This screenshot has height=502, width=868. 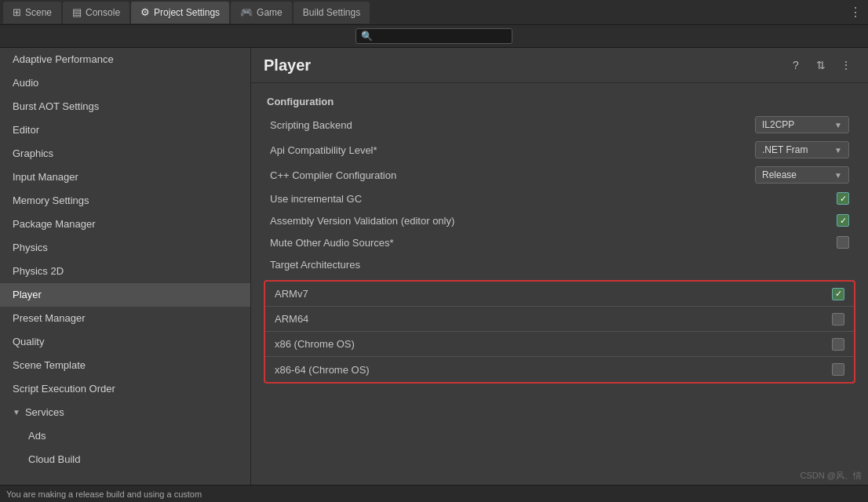 What do you see at coordinates (785, 150) in the screenshot?
I see `dropdown-value-api-compat: .NET Fram` at bounding box center [785, 150].